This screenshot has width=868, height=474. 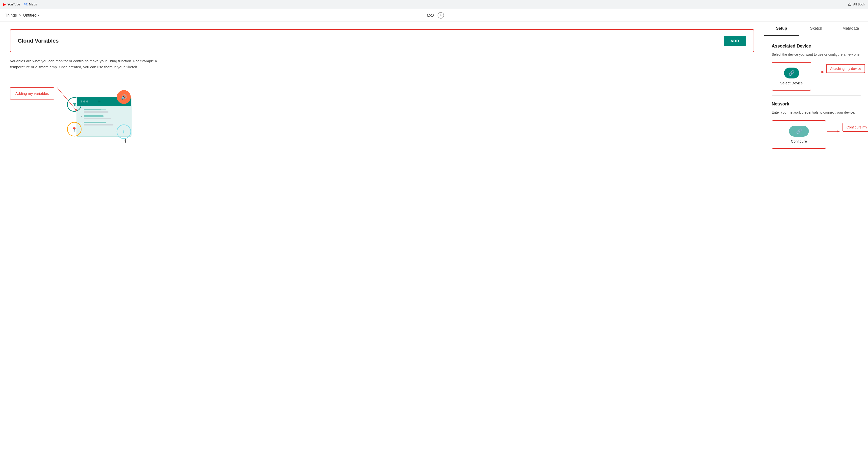 What do you see at coordinates (30, 4) in the screenshot?
I see `maps-tab: 🗺 Maps` at bounding box center [30, 4].